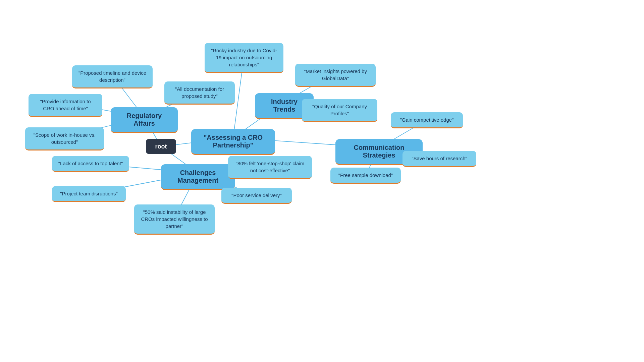 This screenshot has height=362, width=644. Describe the element at coordinates (89, 194) in the screenshot. I see `node-project_team: "Project team disruptions"` at that location.